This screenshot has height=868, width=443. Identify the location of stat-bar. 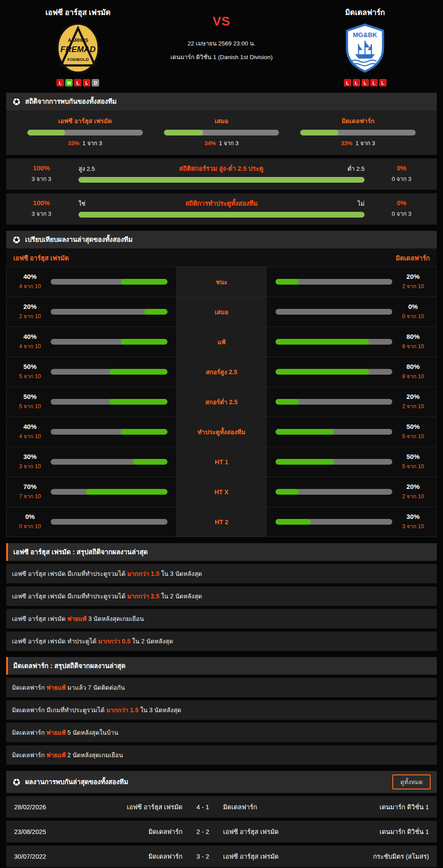
(221, 180).